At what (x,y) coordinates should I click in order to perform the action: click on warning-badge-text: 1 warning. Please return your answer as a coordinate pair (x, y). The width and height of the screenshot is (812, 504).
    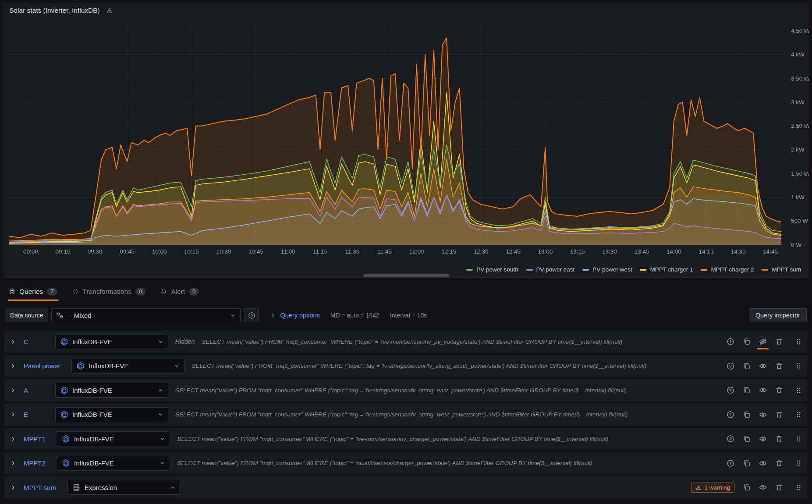
    Looking at the image, I should click on (717, 488).